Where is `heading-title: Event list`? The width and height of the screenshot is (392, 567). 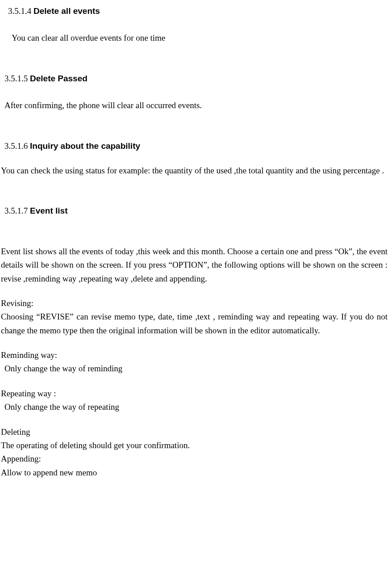 heading-title: Event list is located at coordinates (49, 211).